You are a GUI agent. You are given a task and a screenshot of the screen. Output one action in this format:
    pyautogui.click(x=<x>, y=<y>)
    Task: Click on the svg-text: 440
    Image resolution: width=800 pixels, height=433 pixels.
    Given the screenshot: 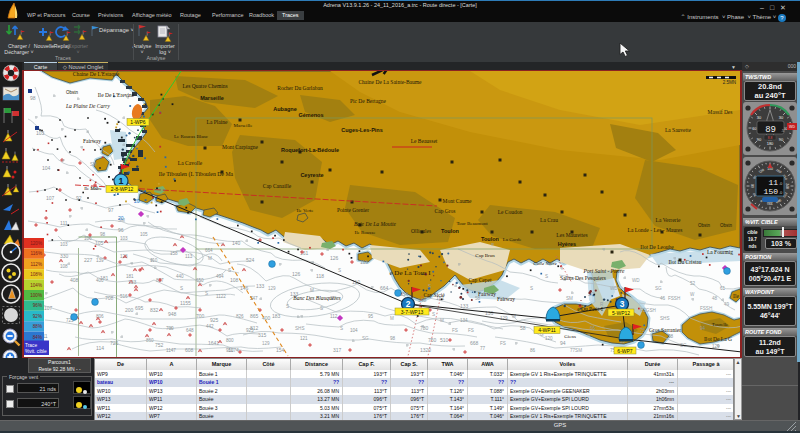 What is the action you would take?
    pyautogui.click(x=180, y=276)
    